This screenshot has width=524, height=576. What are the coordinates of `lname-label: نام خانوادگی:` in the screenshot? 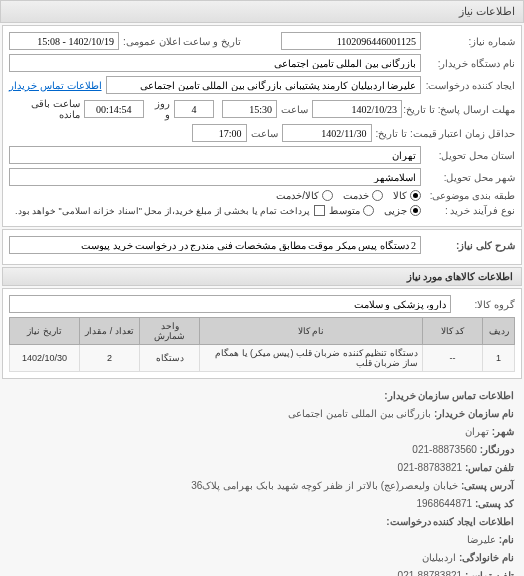 It's located at (486, 558).